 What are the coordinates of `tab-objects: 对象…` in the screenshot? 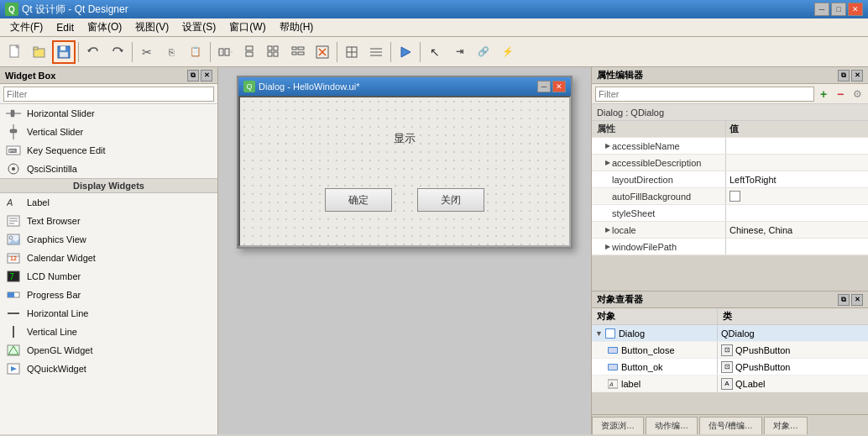 It's located at (786, 425).